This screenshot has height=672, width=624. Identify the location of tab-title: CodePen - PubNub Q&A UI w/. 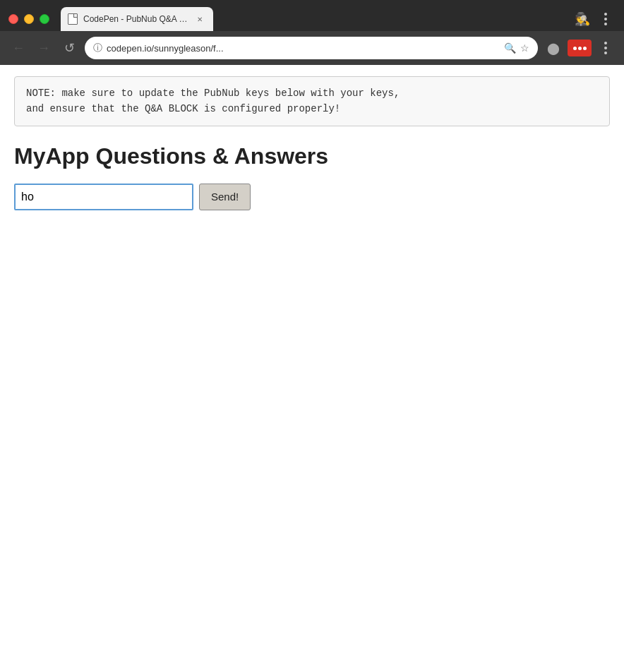
(136, 19).